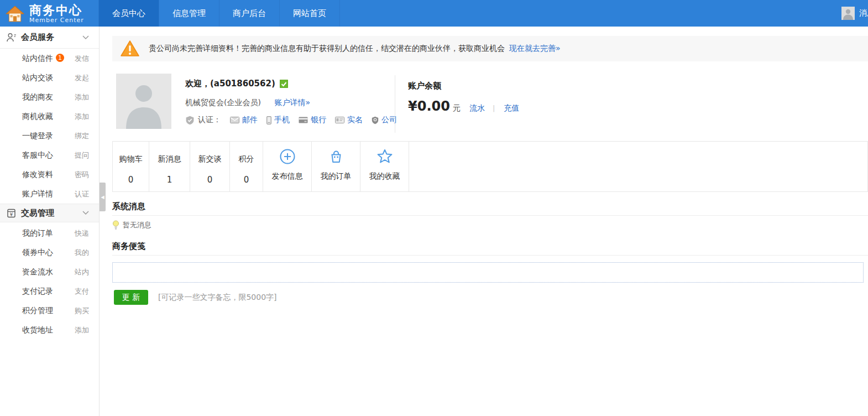 This screenshot has width=868, height=416. Describe the element at coordinates (38, 272) in the screenshot. I see `sidebar-item-label: 资金流水` at that location.